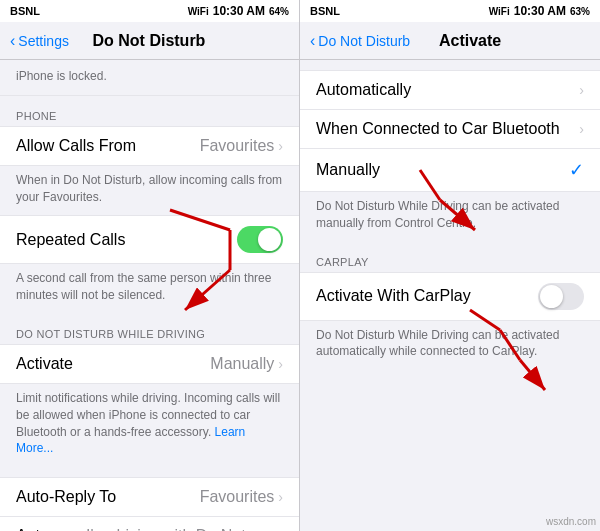  Describe the element at coordinates (450, 90) in the screenshot. I see `automatically-cell: Automatically ›` at that location.